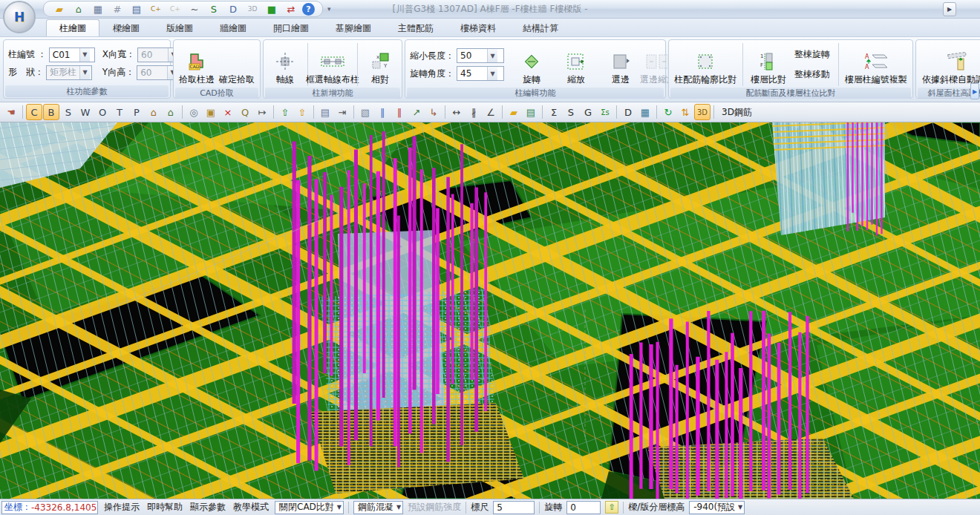 The height and width of the screenshot is (515, 980). I want to click on binoculars-icon: ◎, so click(194, 112).